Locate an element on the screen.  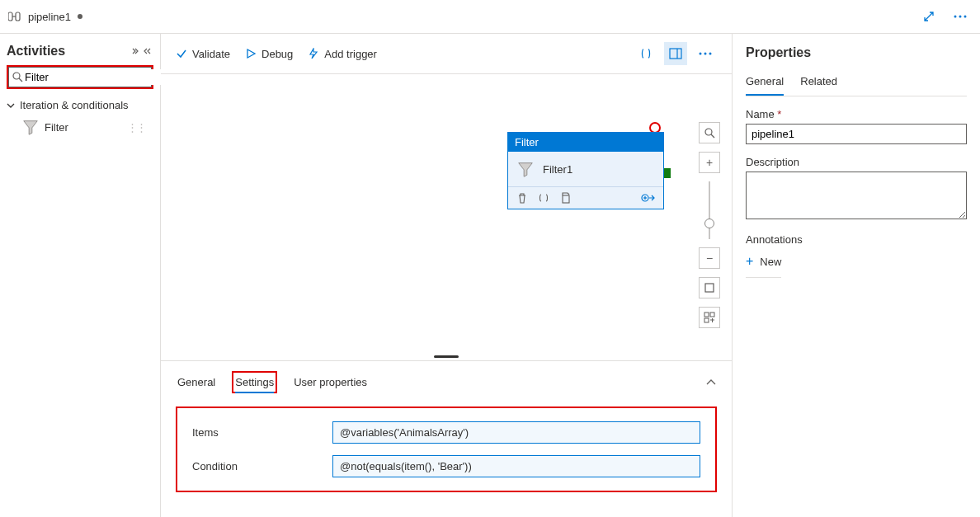
search-icon is located at coordinates (18, 78).